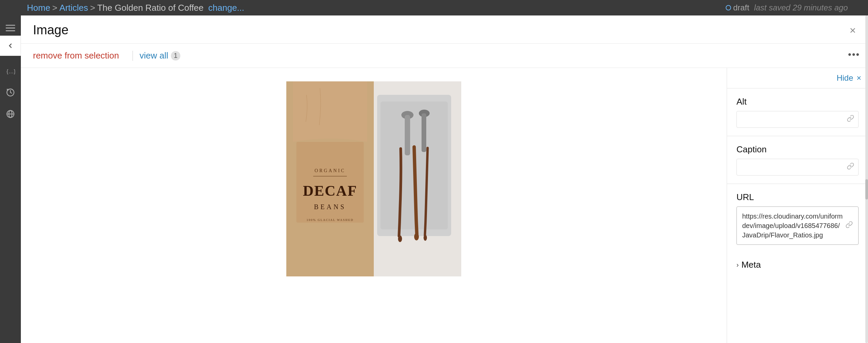 Image resolution: width=868 pixels, height=343 pixels. What do you see at coordinates (798, 167) in the screenshot?
I see `caption-input` at bounding box center [798, 167].